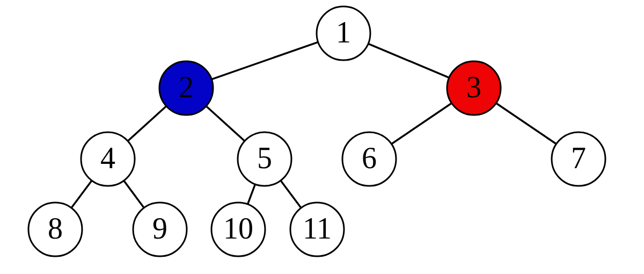 This screenshot has width=644, height=274. I want to click on node-label-1: 1, so click(343, 32).